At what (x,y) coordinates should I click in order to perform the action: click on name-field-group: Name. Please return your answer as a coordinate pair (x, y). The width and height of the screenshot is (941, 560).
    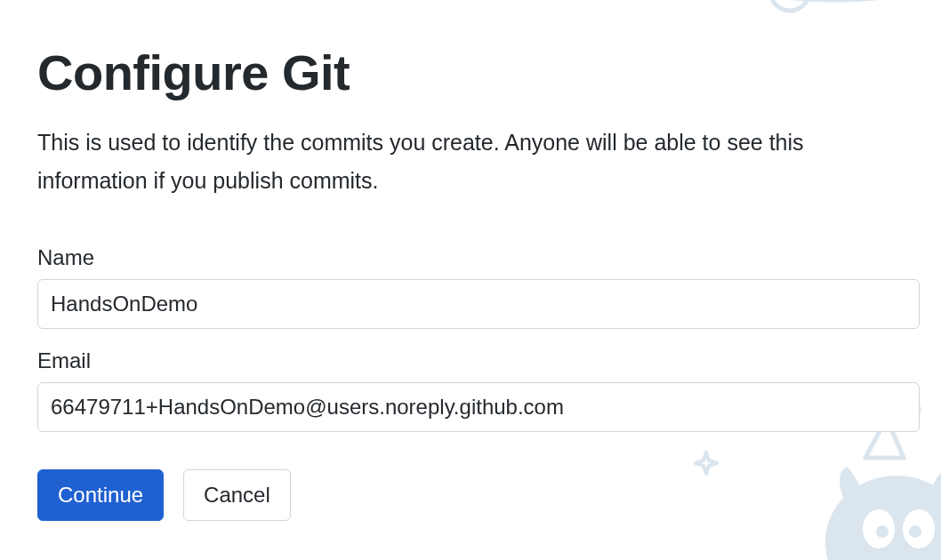
    Looking at the image, I should click on (471, 287).